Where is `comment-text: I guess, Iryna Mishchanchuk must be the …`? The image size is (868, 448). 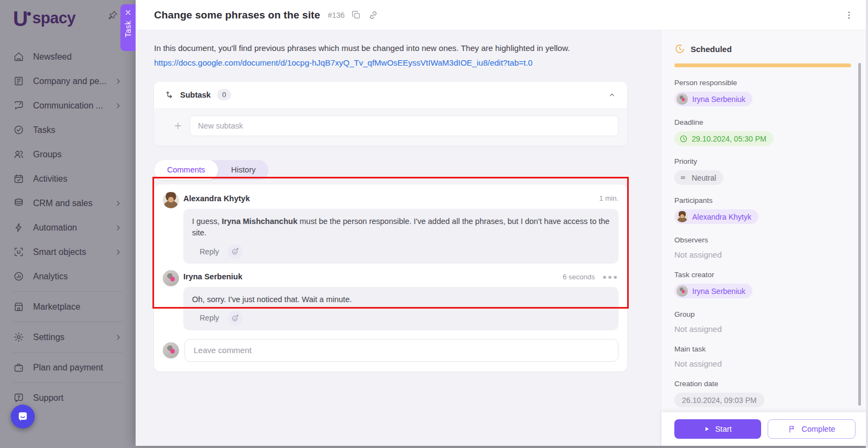
comment-text: I guess, Iryna Mishchanchuk must be the … is located at coordinates (401, 228).